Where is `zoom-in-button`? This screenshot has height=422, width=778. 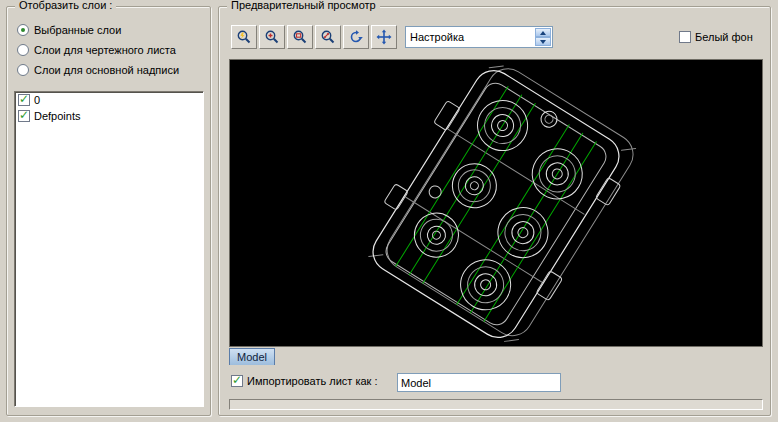
zoom-in-button is located at coordinates (272, 37).